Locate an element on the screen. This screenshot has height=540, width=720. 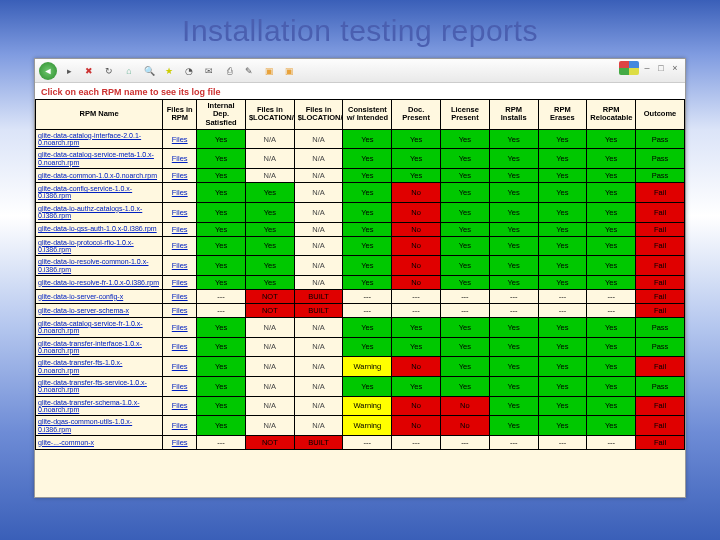
edit-icon: ✎ is located at coordinates (249, 71).